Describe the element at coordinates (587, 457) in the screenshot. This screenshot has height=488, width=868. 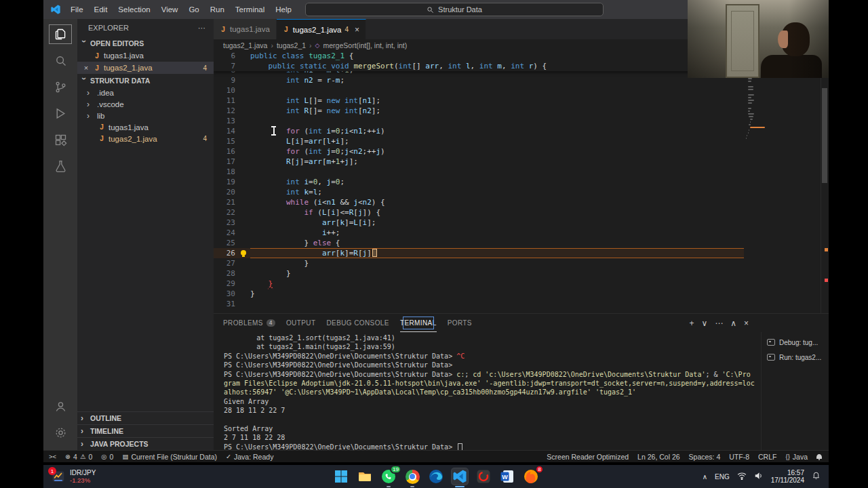
I see `status-screen-reader: Screen Reader Optimized` at that location.